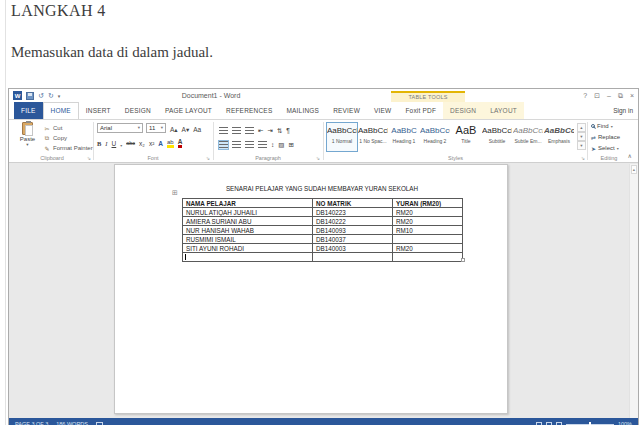 This screenshot has width=640, height=425. Describe the element at coordinates (250, 131) in the screenshot. I see `multilevel-list-icon` at that location.